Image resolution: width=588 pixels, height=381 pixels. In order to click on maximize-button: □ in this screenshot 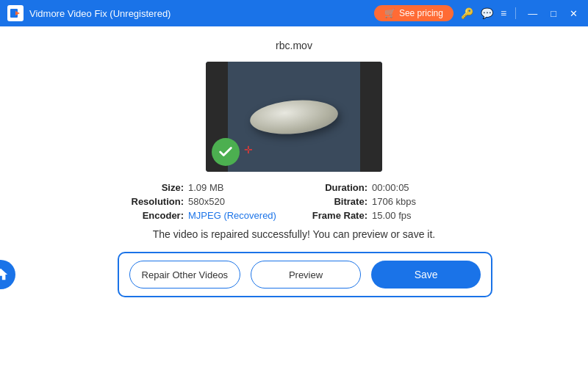, I will do `click(553, 13)`.